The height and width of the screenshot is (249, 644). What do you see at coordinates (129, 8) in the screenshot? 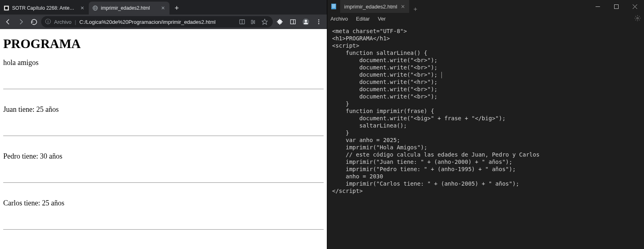
I see `tab-title: imprimir_edades2.html` at bounding box center [129, 8].